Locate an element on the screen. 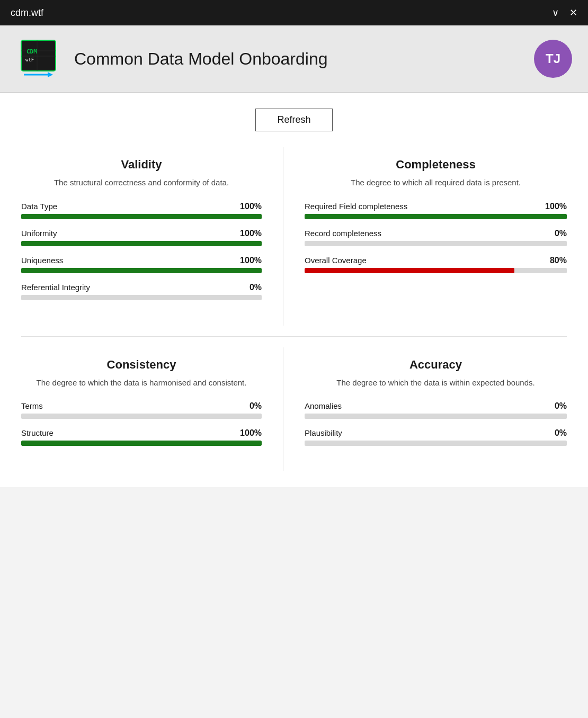  svg-text: wtF is located at coordinates (30, 60).